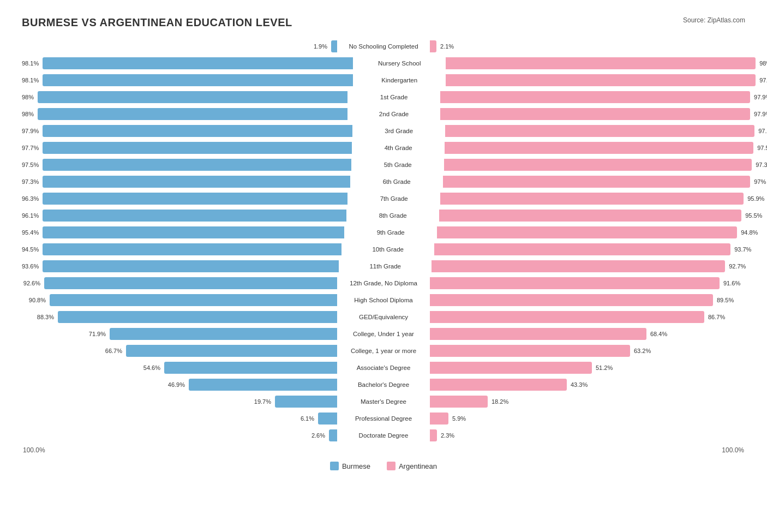 The width and height of the screenshot is (767, 532). What do you see at coordinates (643, 351) in the screenshot?
I see `argentinean-value: 63.2%` at bounding box center [643, 351].